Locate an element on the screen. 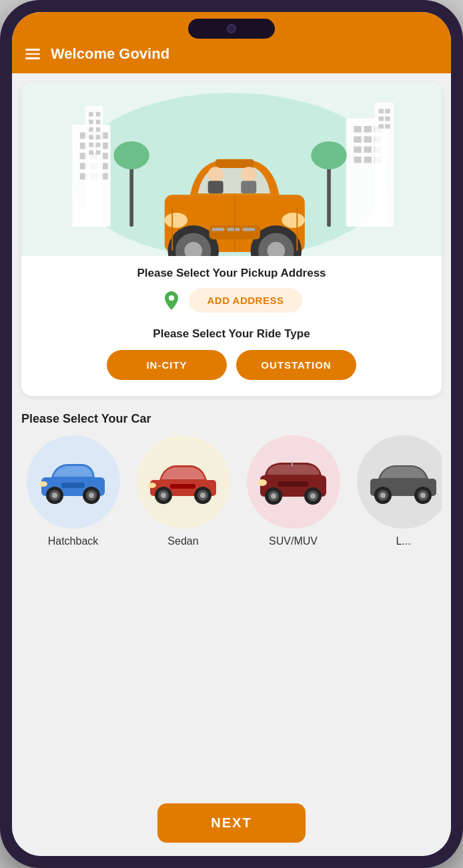 The image size is (463, 868). car-section-label: Please Select Your Car is located at coordinates (232, 419).